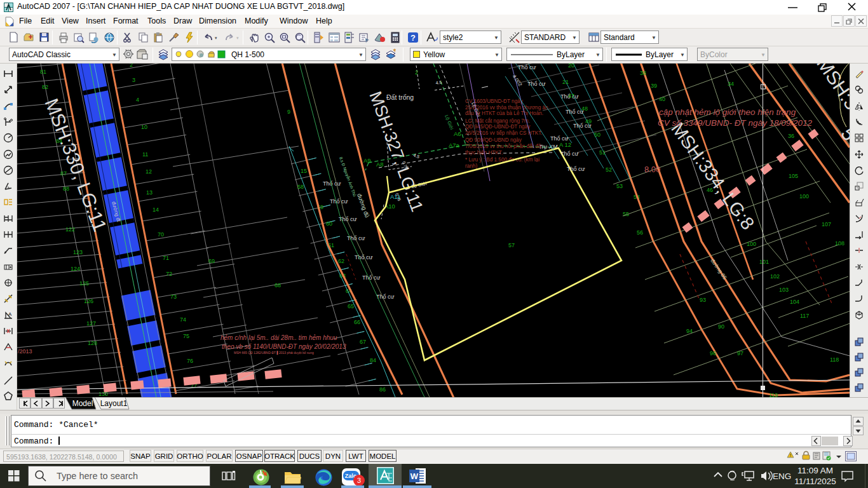 The image size is (868, 488). Describe the element at coordinates (149, 172) in the screenshot. I see `svg-text: 12` at that location.